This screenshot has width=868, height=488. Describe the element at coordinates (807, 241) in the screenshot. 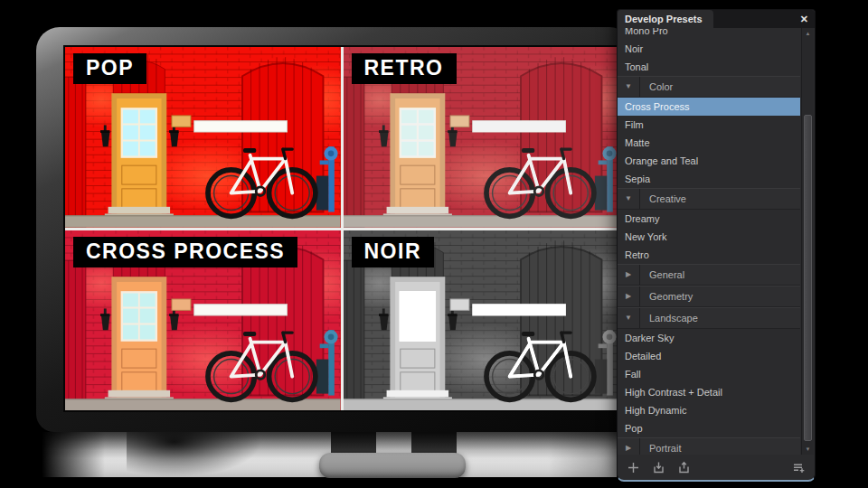

I see `scrollbar: ▲ ▼` at that location.